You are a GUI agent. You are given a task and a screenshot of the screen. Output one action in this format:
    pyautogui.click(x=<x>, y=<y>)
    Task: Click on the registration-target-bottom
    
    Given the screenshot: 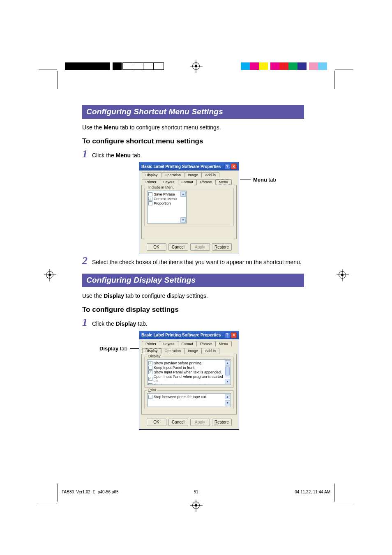 What is the action you would take?
    pyautogui.click(x=196, y=505)
    